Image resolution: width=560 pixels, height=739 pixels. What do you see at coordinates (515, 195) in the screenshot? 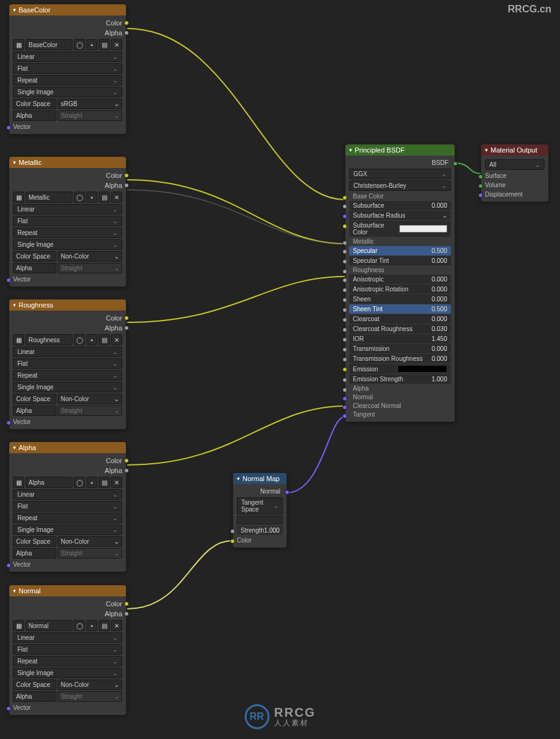
I see `input-displacement: Displacement` at bounding box center [515, 195].